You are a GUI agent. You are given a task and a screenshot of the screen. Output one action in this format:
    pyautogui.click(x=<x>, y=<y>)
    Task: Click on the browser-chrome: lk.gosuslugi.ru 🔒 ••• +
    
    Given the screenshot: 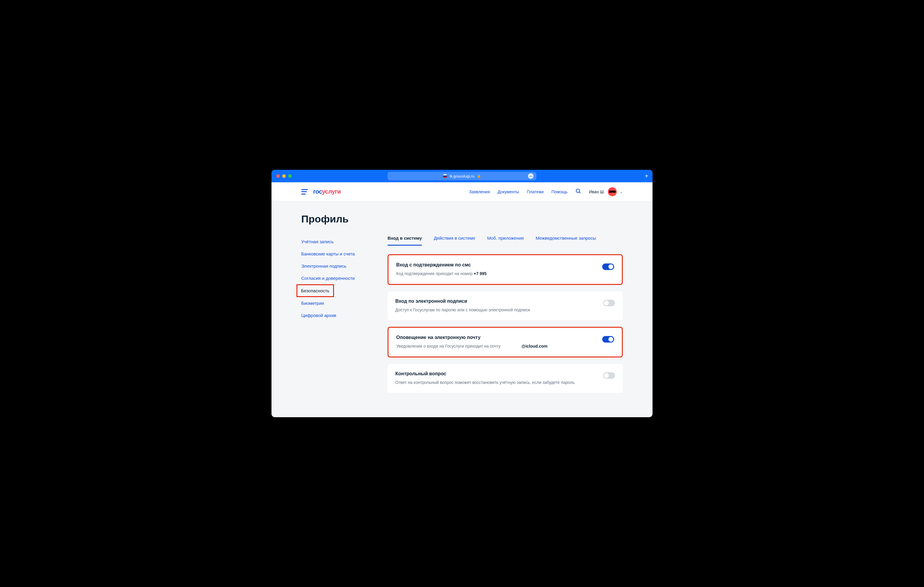 What is the action you would take?
    pyautogui.click(x=462, y=176)
    